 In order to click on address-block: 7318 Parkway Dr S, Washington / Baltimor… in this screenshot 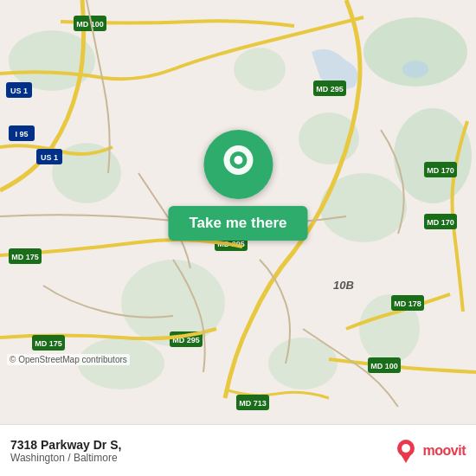, I will do `click(66, 451)`.